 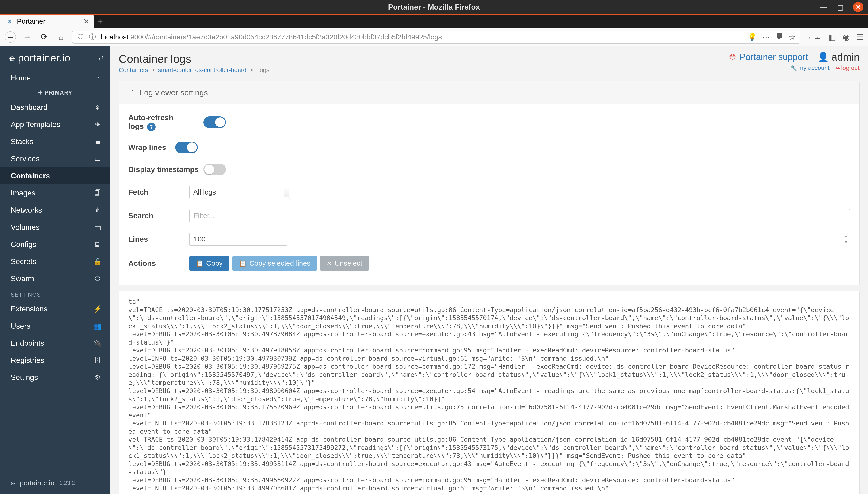 What do you see at coordinates (814, 37) in the screenshot?
I see `library-icon: ⫟⫠` at bounding box center [814, 37].